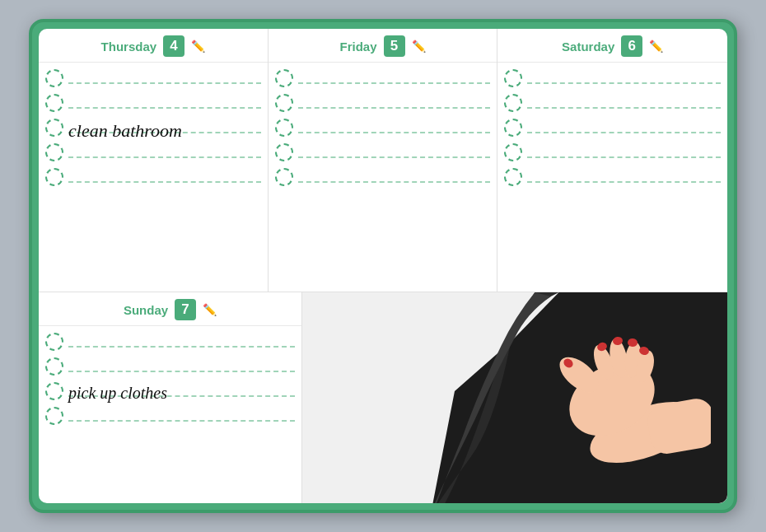 Image resolution: width=766 pixels, height=532 pixels. Describe the element at coordinates (513, 78) in the screenshot. I see `saturday-task-1-circle` at that location.